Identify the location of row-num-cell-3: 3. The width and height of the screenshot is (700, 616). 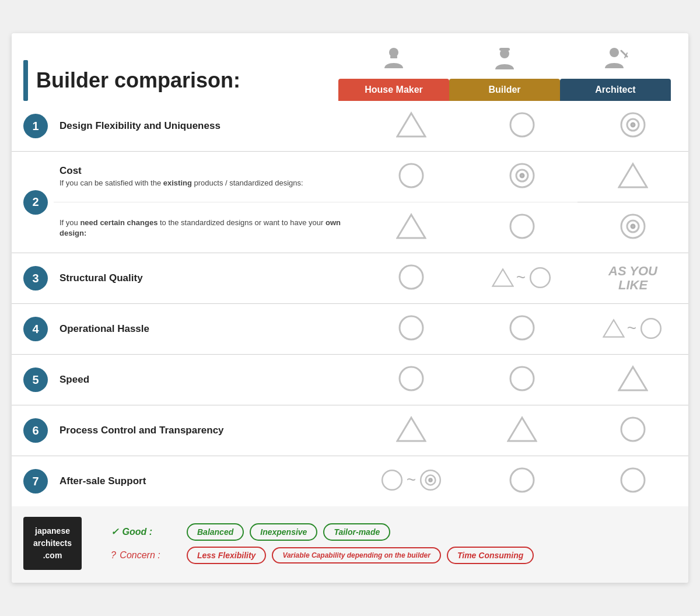
(33, 279).